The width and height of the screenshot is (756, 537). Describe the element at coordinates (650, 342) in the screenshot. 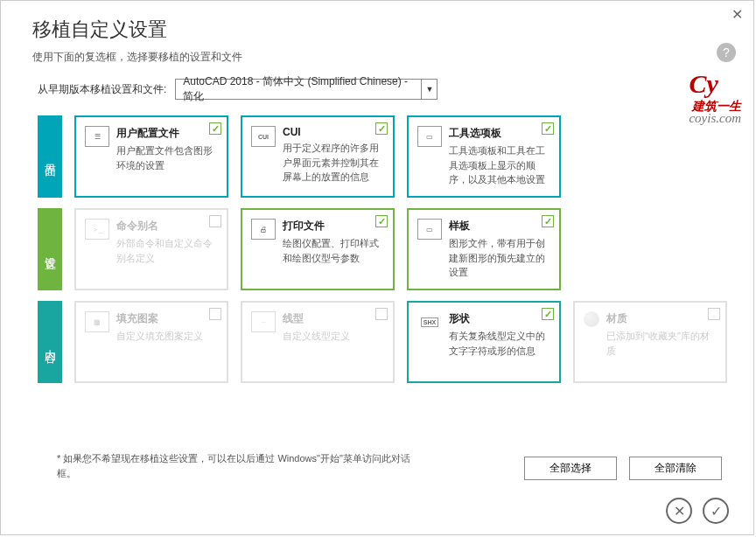

I see `card-material: 材质 已添加到"收藏夹"库的材质 ✓` at that location.